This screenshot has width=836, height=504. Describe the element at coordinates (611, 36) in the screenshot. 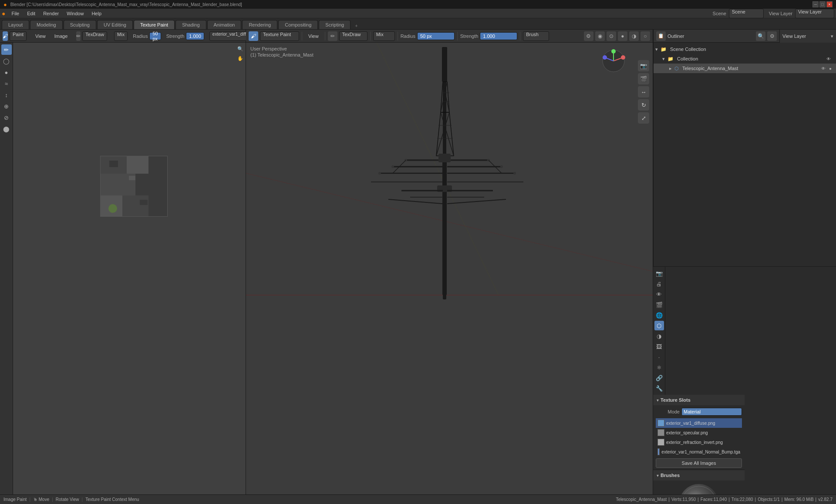

I see `vp-xray-icon: ⊙` at that location.